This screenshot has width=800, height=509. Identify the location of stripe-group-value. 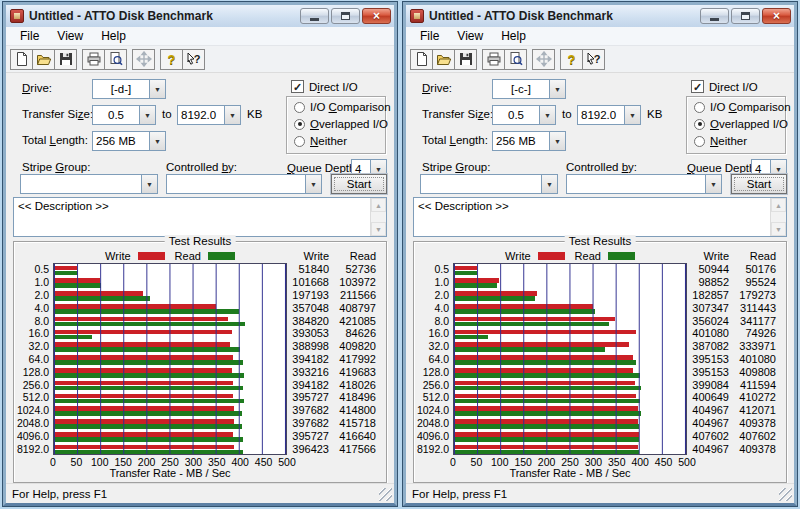
(481, 184).